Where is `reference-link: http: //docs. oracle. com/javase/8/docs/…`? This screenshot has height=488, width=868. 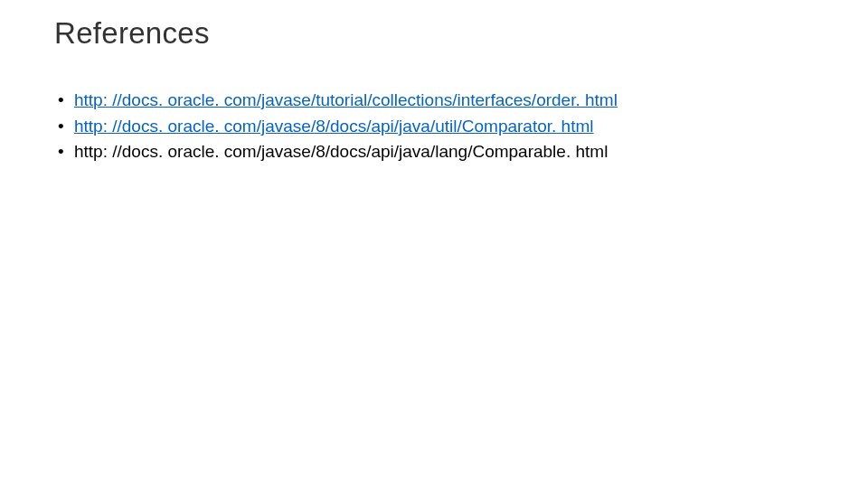
reference-link: http: //docs. oracle. com/javase/8/docs/… is located at coordinates (335, 127).